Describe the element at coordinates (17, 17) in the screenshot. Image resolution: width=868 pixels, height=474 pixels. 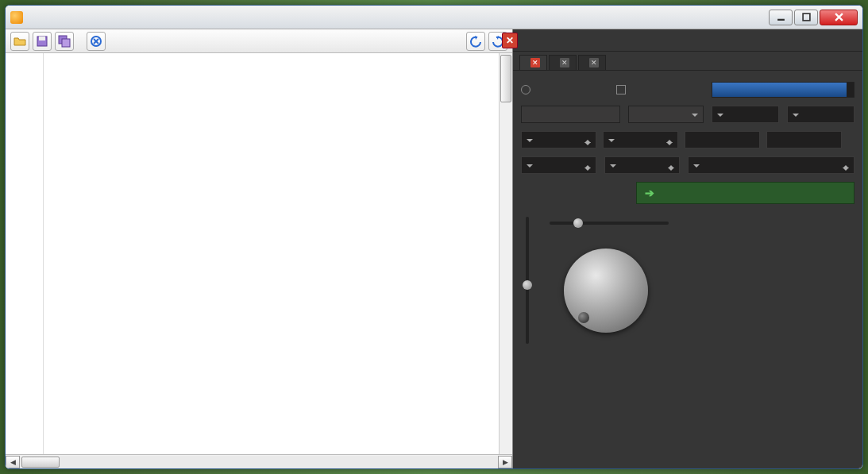
I see `app-icon` at that location.